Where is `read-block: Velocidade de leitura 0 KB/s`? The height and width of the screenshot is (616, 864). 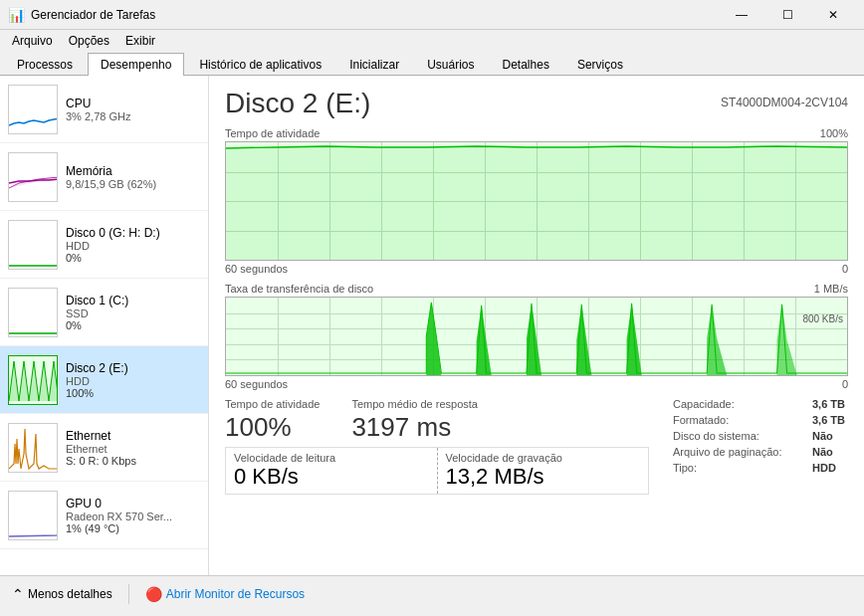
read-block: Velocidade de leitura 0 KB/s is located at coordinates (332, 471).